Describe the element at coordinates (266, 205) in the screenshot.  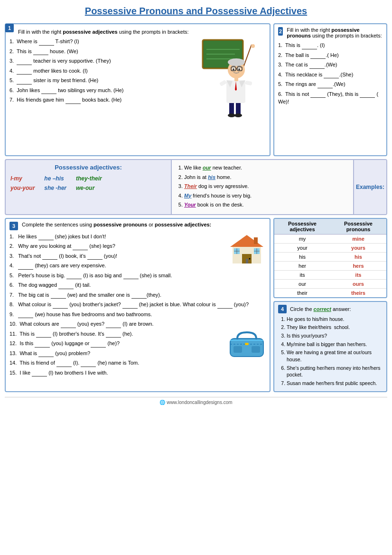
I see `example5: Your book is on the desk.` at that location.